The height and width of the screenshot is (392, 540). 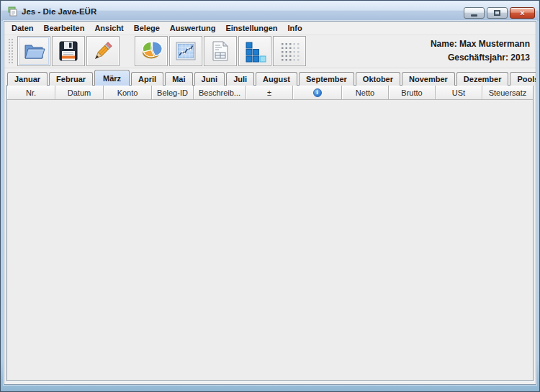 What do you see at coordinates (255, 51) in the screenshot?
I see `blocks-chart-icon` at bounding box center [255, 51].